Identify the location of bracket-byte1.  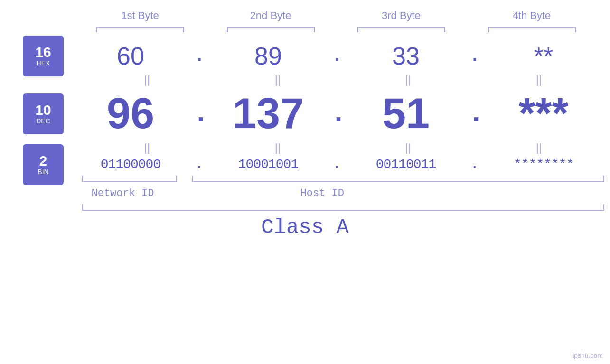
(141, 29).